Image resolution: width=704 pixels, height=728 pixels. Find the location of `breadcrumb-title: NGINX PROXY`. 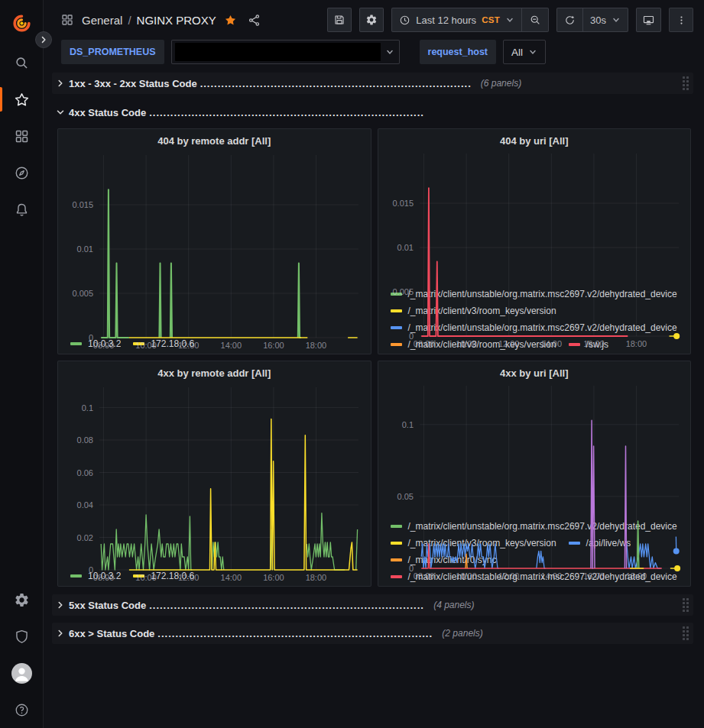

breadcrumb-title: NGINX PROXY is located at coordinates (177, 20).